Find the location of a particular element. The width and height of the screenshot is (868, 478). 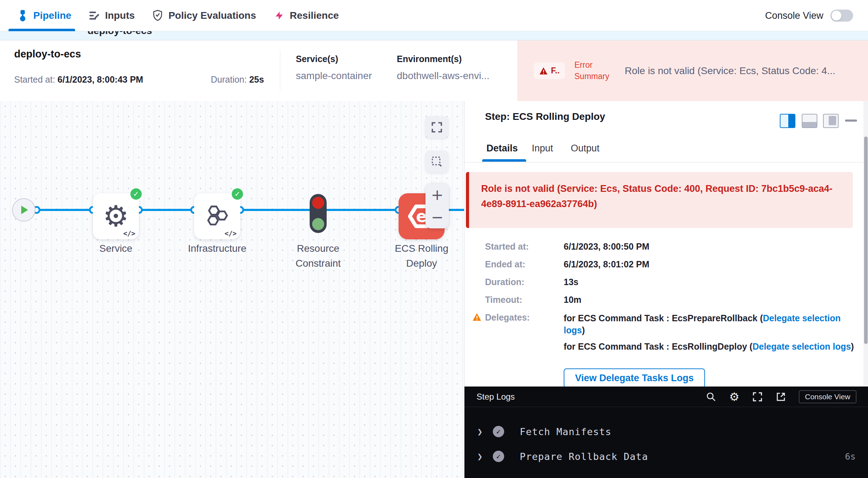

step-panel-title: Step: ECS Rolling Deploy is located at coordinates (545, 117).